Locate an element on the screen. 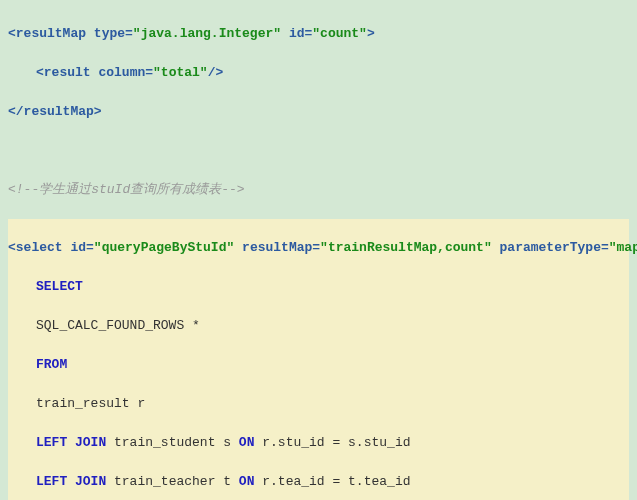 The width and height of the screenshot is (637, 500). code-line: FROM is located at coordinates (318, 365).